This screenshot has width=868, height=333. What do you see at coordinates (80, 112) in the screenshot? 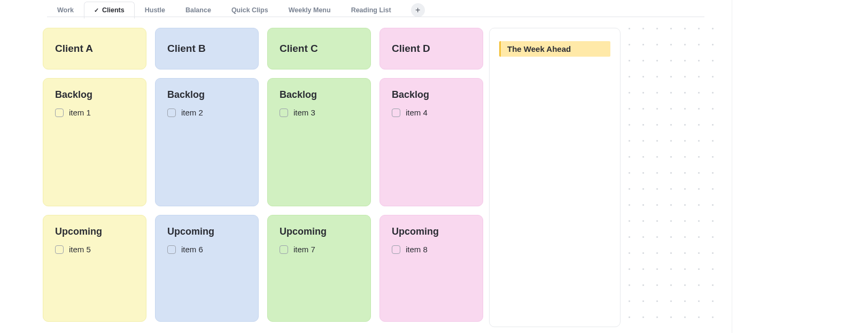
I see `todo-label: item 1` at bounding box center [80, 112].